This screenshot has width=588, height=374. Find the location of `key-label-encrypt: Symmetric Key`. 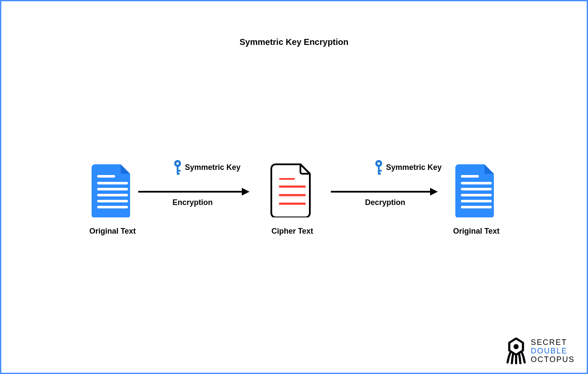

key-label-encrypt: Symmetric Key is located at coordinates (206, 168).